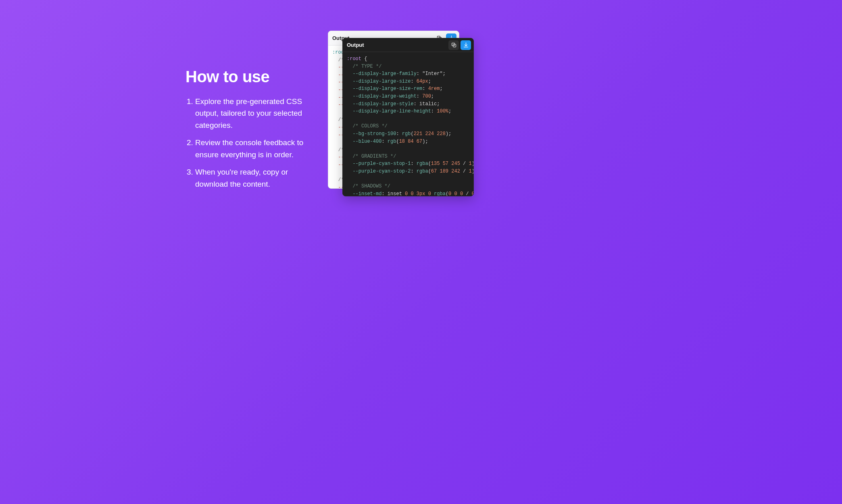 The width and height of the screenshot is (842, 504). What do you see at coordinates (466, 45) in the screenshot?
I see `download-button` at bounding box center [466, 45].